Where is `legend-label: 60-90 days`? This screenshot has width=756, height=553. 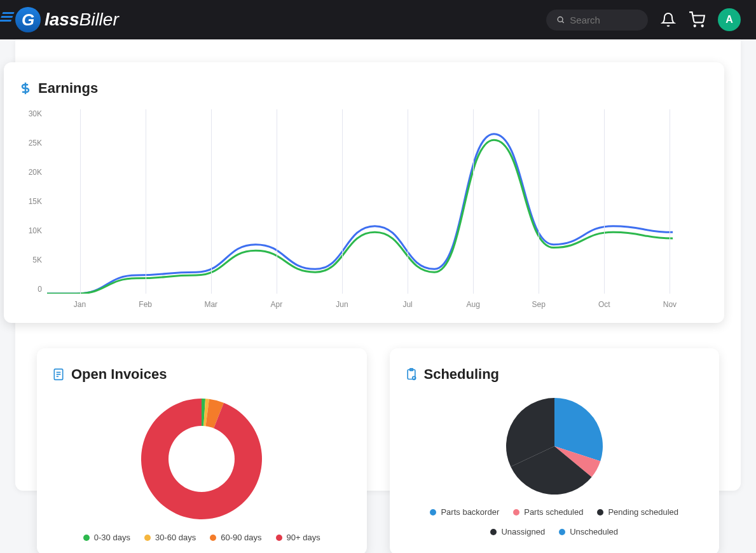
legend-label: 60-90 days is located at coordinates (241, 538).